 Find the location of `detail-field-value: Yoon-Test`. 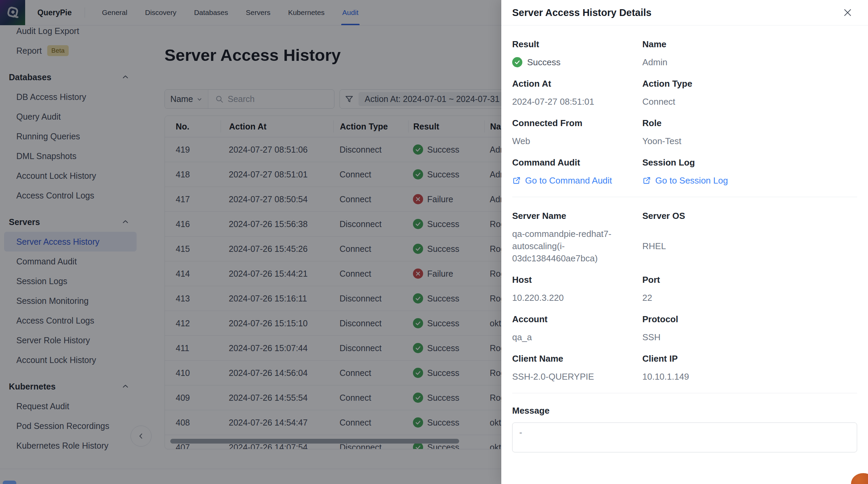

detail-field-value: Yoon-Test is located at coordinates (750, 141).